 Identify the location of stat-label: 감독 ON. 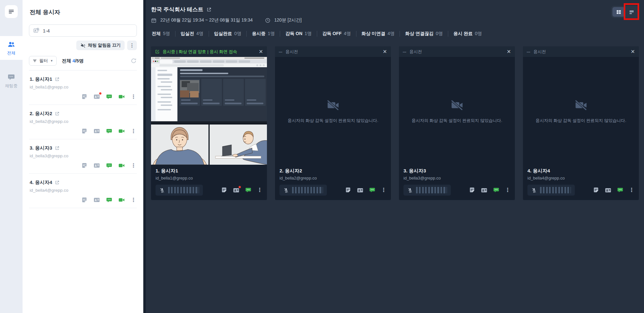
(294, 34).